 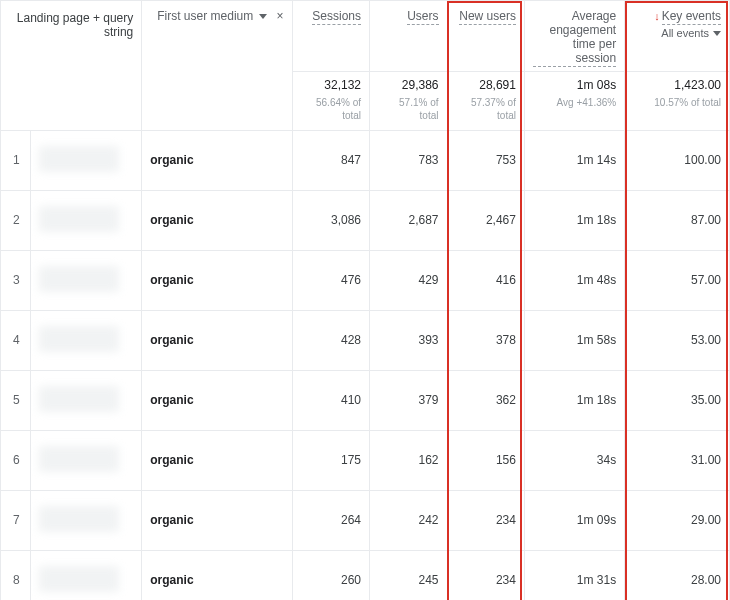 I want to click on avg-eng-cell: 1m 09s, so click(x=574, y=520).